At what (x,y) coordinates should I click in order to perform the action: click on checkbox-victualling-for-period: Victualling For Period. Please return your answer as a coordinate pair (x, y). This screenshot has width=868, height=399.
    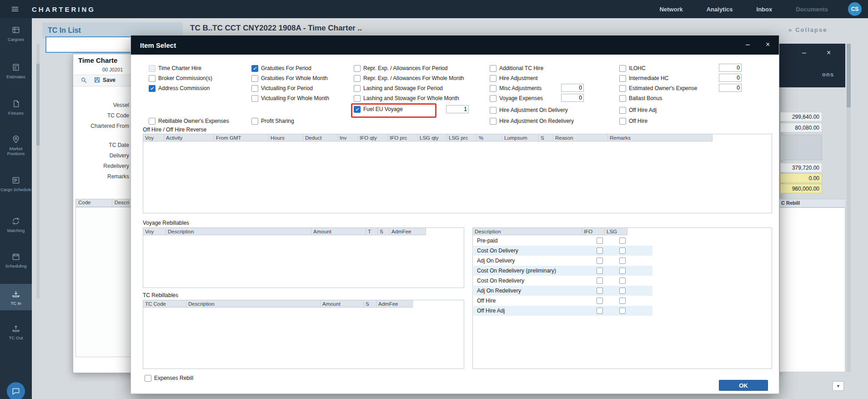
    Looking at the image, I should click on (282, 88).